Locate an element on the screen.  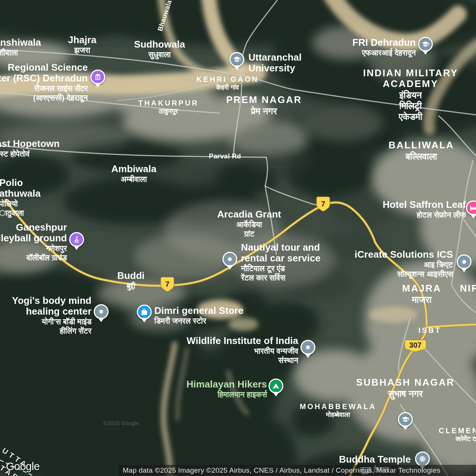
label-east-hopetown: ast Hopetownईस्ट होपेतोवं is located at coordinates (30, 148).